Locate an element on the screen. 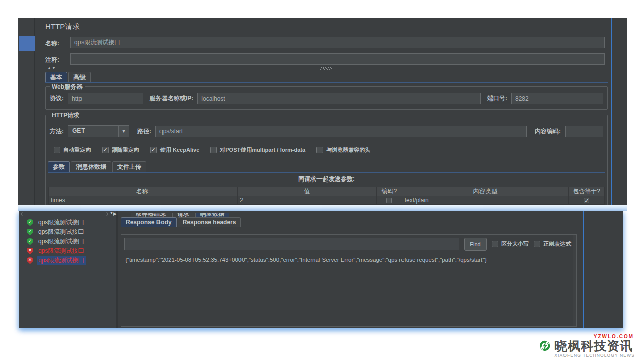 Image resolution: width=644 pixels, height=363 pixels. tab-body-data: 消息体数据 is located at coordinates (91, 167).